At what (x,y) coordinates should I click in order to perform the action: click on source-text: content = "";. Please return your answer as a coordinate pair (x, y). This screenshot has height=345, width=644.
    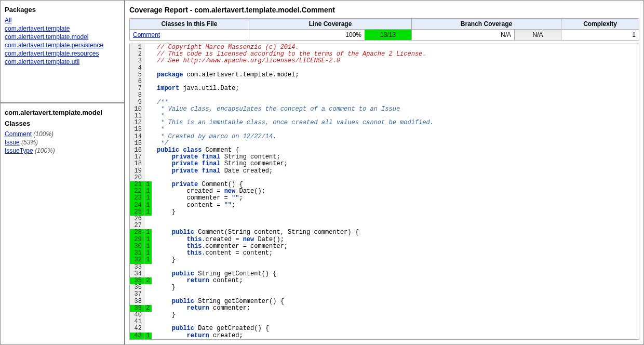
    Looking at the image, I should click on (395, 206).